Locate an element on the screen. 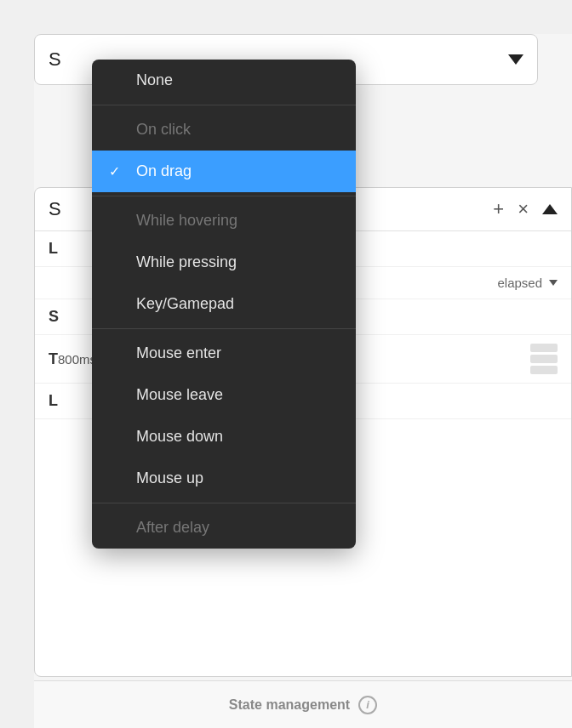 This screenshot has height=728, width=572. dropdown-item-while-pressing-label: While pressing is located at coordinates (186, 262).